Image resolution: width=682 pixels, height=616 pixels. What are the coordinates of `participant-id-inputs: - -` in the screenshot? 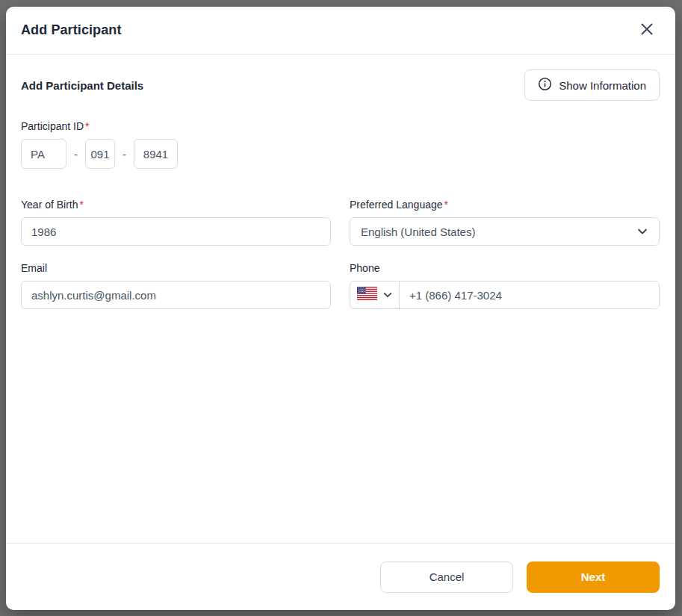 It's located at (341, 154).